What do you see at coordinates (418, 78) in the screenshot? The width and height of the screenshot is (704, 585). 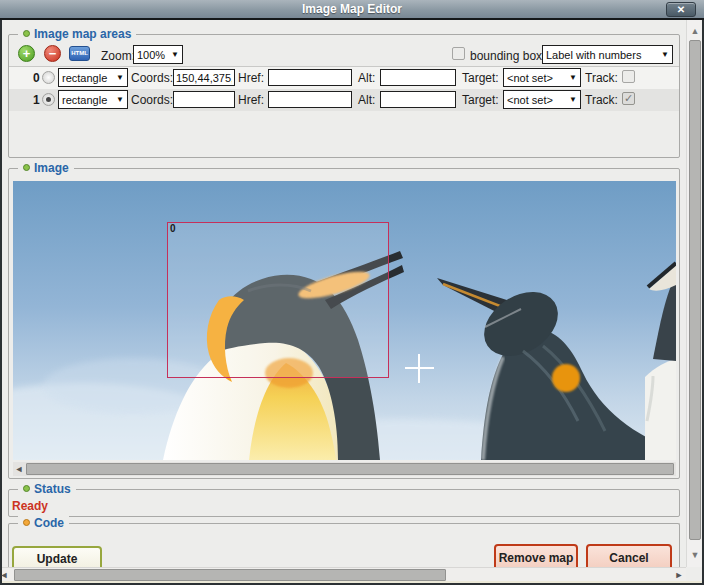 I see `area-0-alt-input` at bounding box center [418, 78].